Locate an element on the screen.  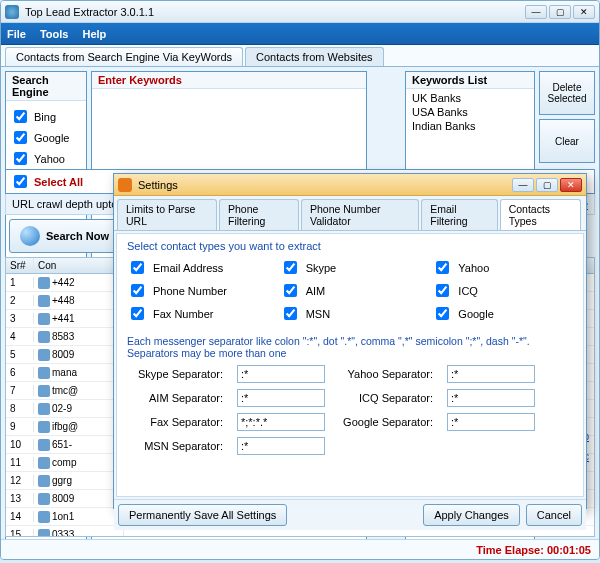
settings-title: Settings is located at coordinates (158, 185).